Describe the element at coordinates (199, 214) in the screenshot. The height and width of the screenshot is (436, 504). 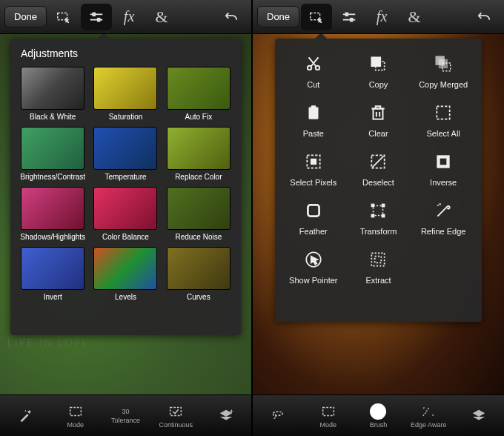
I see `adjustment-reduce-noise: Reduce Noise` at that location.